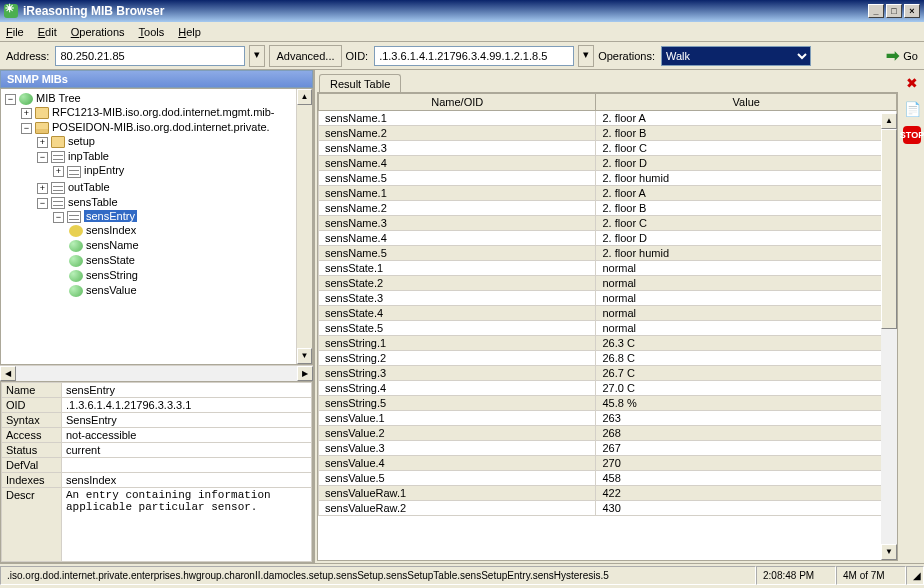 This screenshot has height=588, width=924. What do you see at coordinates (876, 11) in the screenshot?
I see `minimize-button: _` at bounding box center [876, 11].